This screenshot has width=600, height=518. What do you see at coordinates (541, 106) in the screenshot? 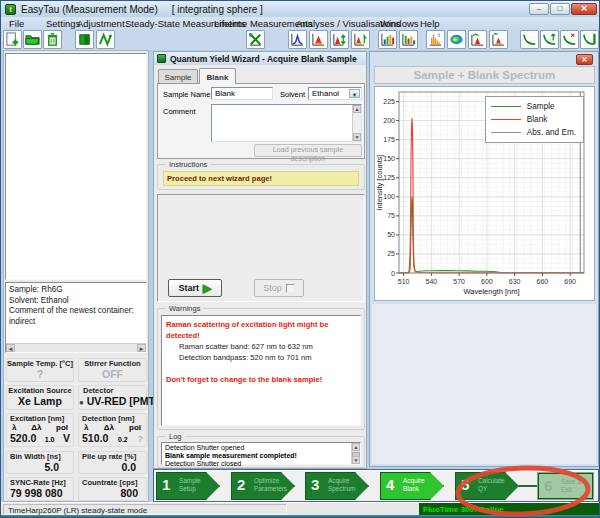
I see `legend-label: Sample` at bounding box center [541, 106].